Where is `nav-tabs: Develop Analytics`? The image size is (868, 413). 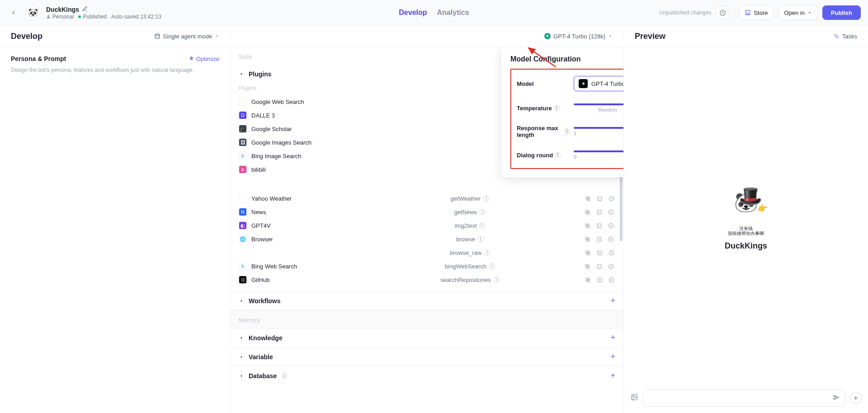 nav-tabs: Develop Analytics is located at coordinates (434, 13).